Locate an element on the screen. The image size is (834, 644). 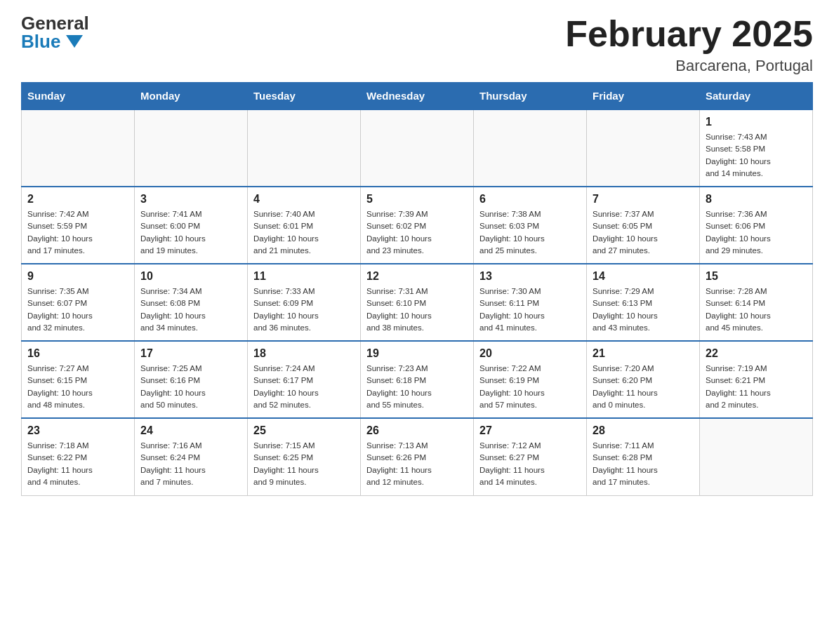
day-number: 21 is located at coordinates (643, 354).